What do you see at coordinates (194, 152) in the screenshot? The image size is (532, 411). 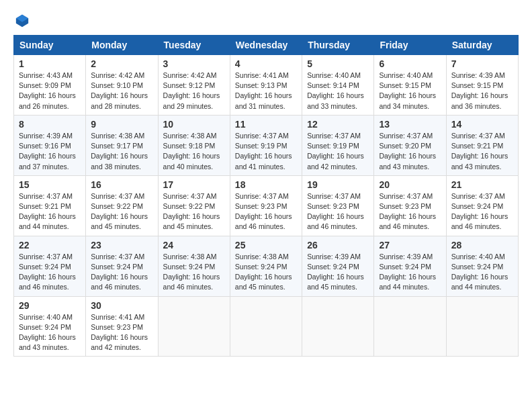 I see `day-info: Sunrise: 4:38 AM Sunset: 9:18 PM Dayligh…` at bounding box center [194, 152].